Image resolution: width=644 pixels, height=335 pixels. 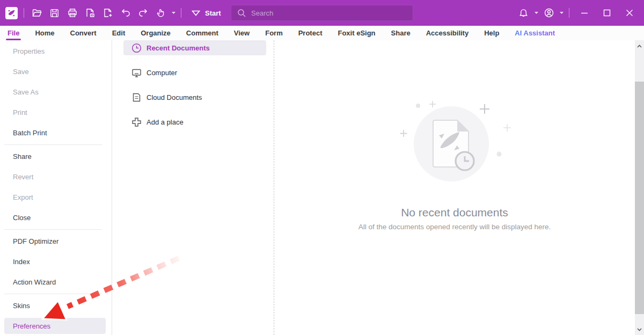 I want to click on open-file-button, so click(x=36, y=13).